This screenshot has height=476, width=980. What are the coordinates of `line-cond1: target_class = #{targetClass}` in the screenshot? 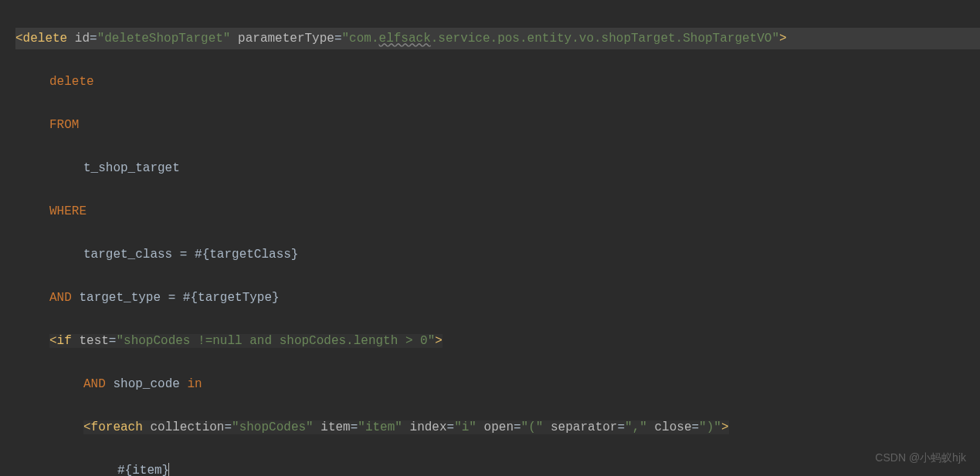 It's located at (497, 255).